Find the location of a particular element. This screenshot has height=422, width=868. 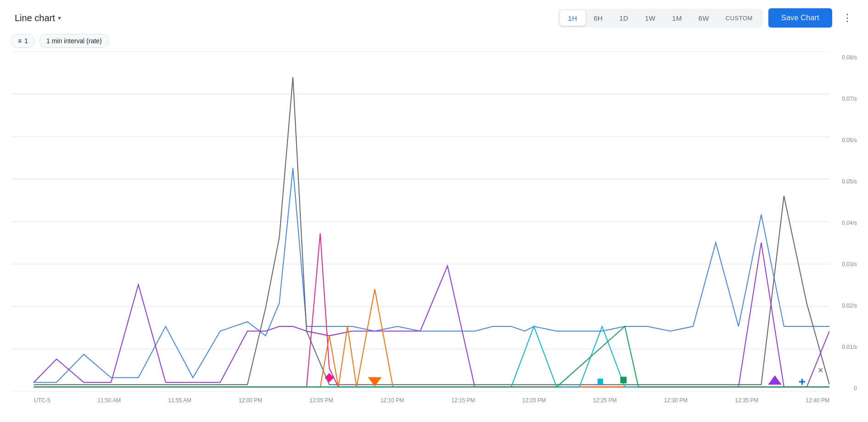

more-options-button: ⋮ is located at coordinates (847, 18).